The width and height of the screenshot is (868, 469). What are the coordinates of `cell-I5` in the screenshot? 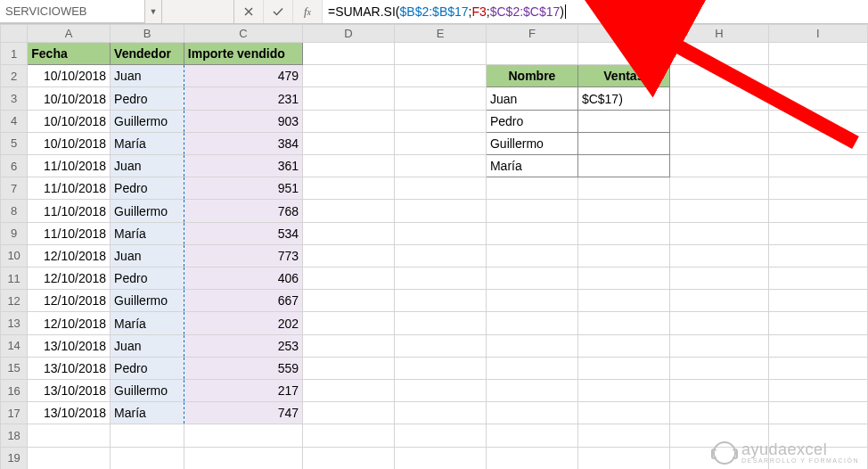 It's located at (818, 143).